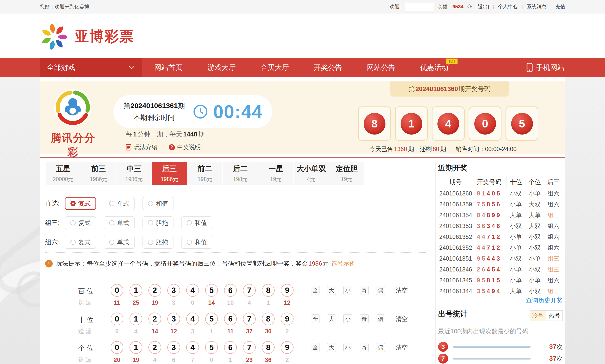 The height and width of the screenshot is (364, 605). What do you see at coordinates (205, 173) in the screenshot?
I see `game-tab: 前二198元` at bounding box center [205, 173].